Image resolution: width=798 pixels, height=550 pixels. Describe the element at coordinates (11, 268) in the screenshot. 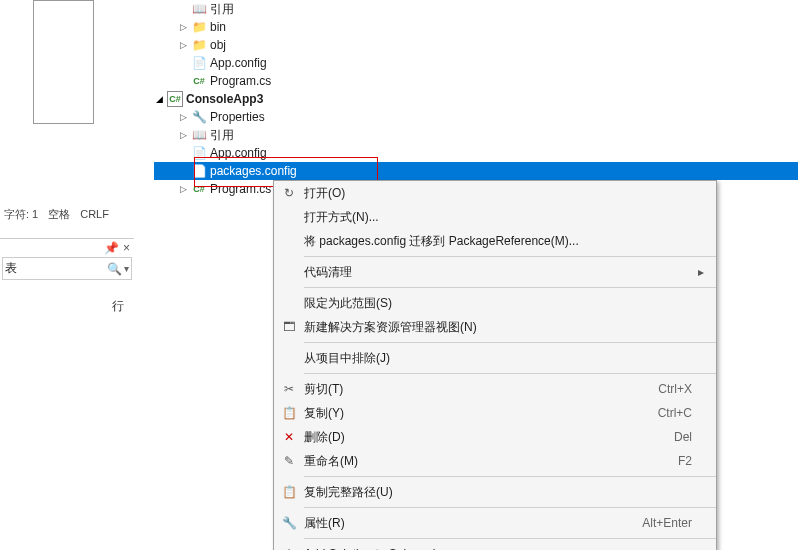

I see `panel-label: 表` at that location.